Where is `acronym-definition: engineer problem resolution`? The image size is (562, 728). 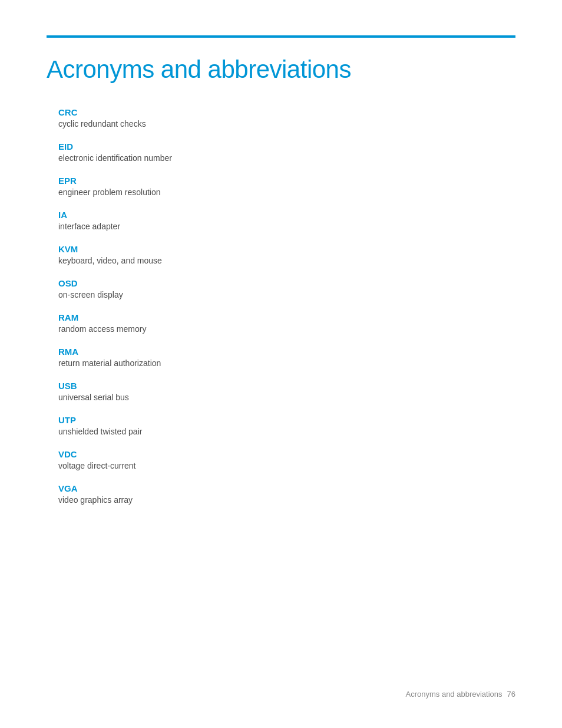 acronym-definition: engineer problem resolution is located at coordinates (287, 192).